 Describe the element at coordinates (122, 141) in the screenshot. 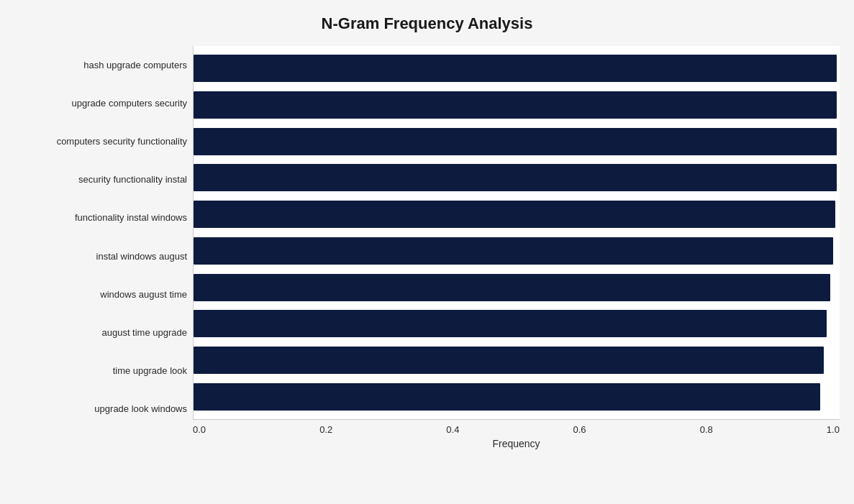

I see `y-label: computers security functionality` at that location.